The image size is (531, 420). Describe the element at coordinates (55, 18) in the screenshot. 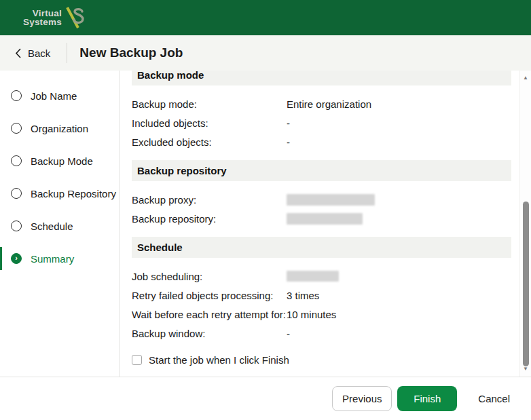

I see `virtual-systems-logo: Virtual Systems` at that location.